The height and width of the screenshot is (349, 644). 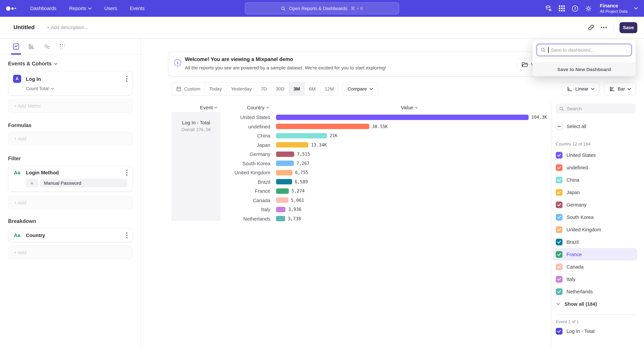 What do you see at coordinates (70, 64) in the screenshot?
I see `section-events-cohorts: Events & Cohorts` at bounding box center [70, 64].